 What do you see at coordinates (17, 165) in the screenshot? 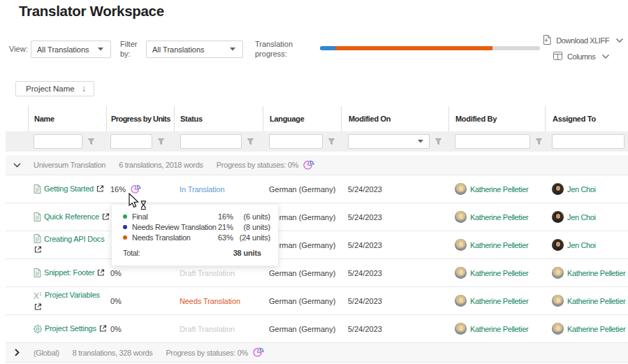
I see `collapse-group-chevron-icon` at bounding box center [17, 165].